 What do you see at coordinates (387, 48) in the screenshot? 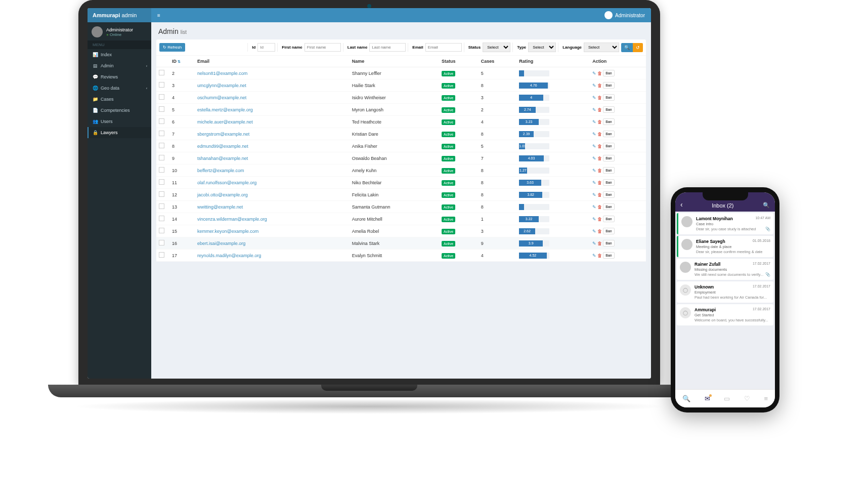
I see `filter-lastname-input` at bounding box center [387, 48].